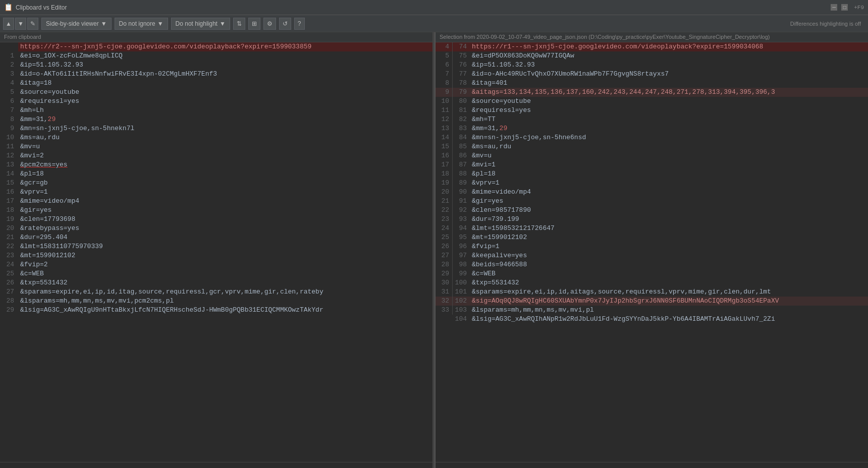 This screenshot has height=468, width=868. What do you see at coordinates (216, 265) in the screenshot?
I see `list-item: 24&fvip=2` at bounding box center [216, 265].